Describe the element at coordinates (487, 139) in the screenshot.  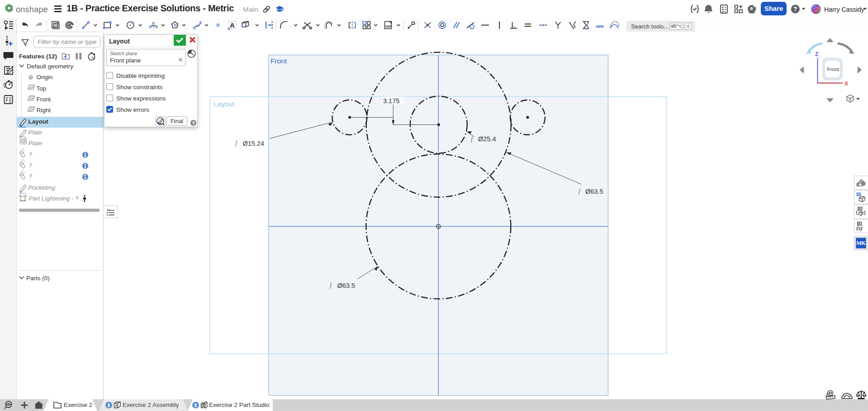
I see `svg-text: Ø25.4` at that location.